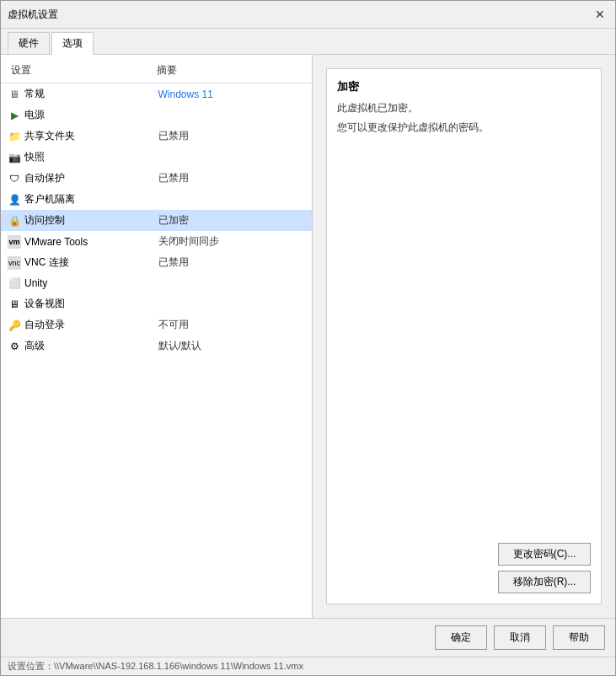 The height and width of the screenshot is (676, 616). Describe the element at coordinates (157, 303) in the screenshot. I see `row-device-view: 🖥 设备视图` at that location.